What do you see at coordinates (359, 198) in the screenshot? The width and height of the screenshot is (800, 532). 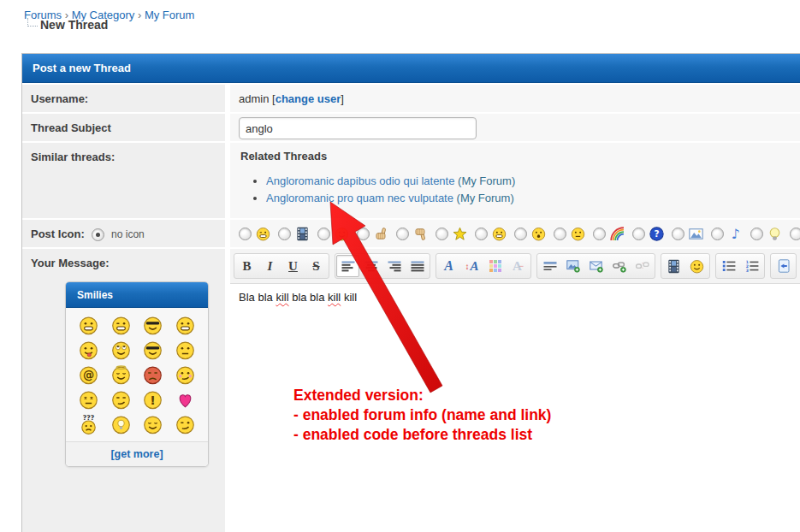 I see `related-thread-link: Angloromanic pro quam nec vulputate` at bounding box center [359, 198].